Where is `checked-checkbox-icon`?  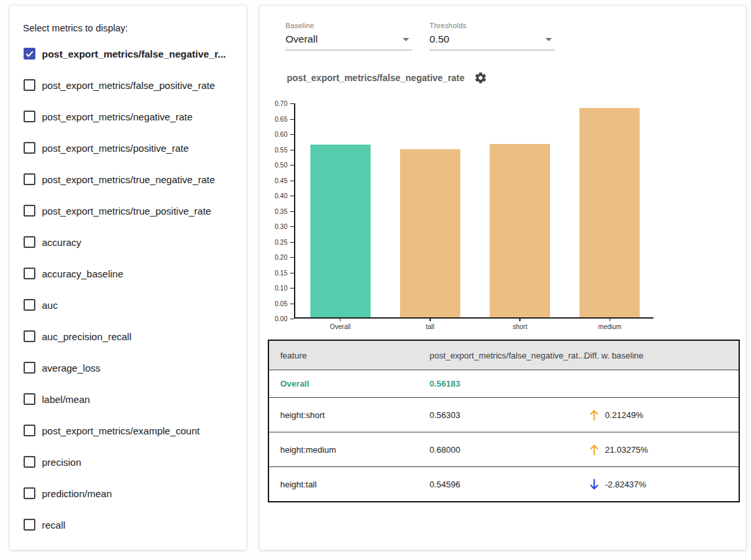 checked-checkbox-icon is located at coordinates (29, 54).